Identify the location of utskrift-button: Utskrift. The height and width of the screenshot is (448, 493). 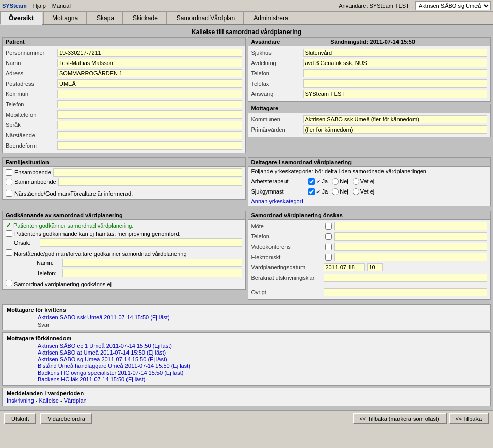
(20, 419).